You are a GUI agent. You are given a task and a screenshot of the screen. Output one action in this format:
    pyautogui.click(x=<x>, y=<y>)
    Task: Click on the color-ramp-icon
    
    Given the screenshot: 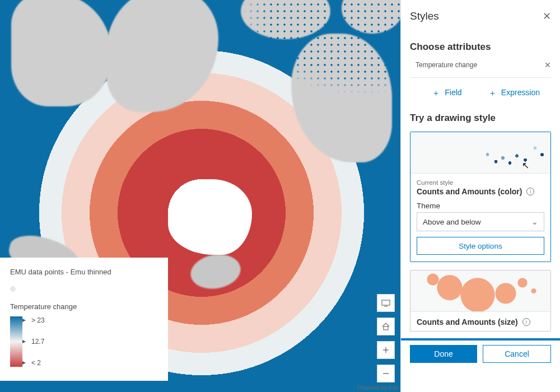 What is the action you would take?
    pyautogui.click(x=18, y=342)
    